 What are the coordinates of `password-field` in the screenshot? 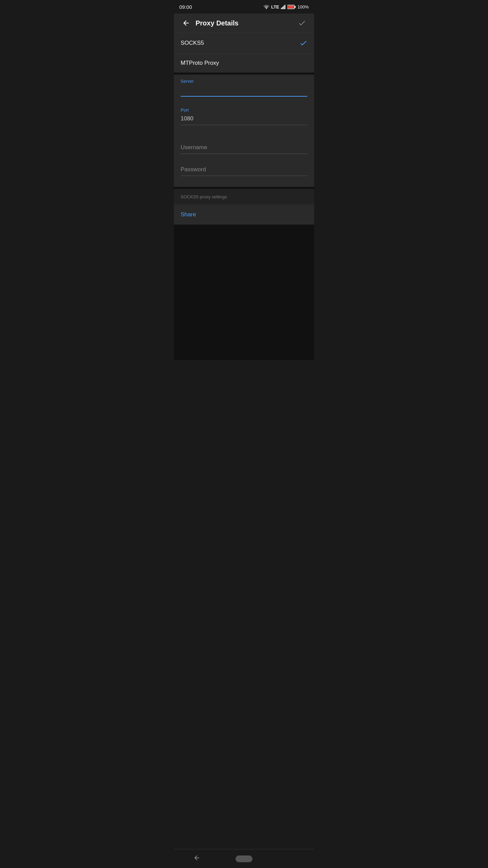 It's located at (244, 172).